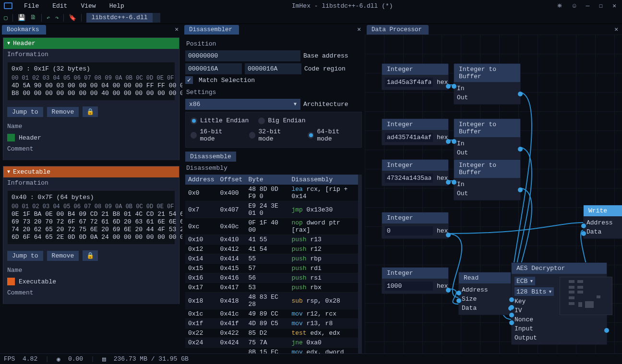  I want to click on node-integer-4: Integer hex, so click(415, 225).